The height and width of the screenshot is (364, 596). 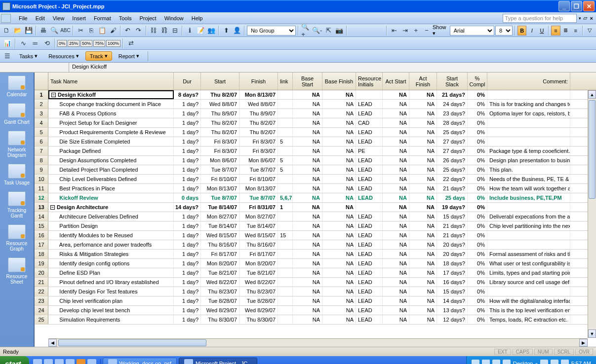 What do you see at coordinates (315, 151) in the screenshot?
I see `table-row: 7 Package Defined1 day?Fri 8/3/07Fri 8/3…` at bounding box center [315, 151].